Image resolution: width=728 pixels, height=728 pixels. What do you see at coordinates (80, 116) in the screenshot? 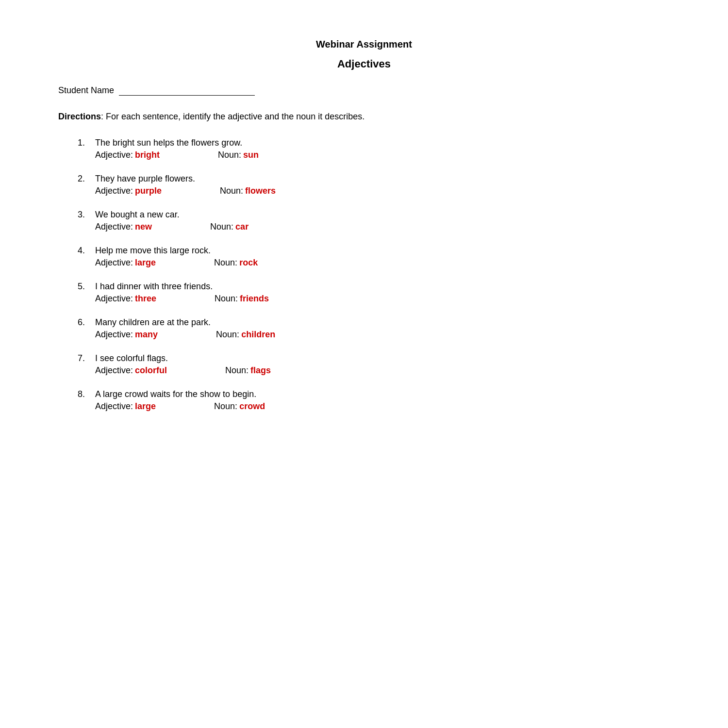
I see `directions-label: Directions` at bounding box center [80, 116].